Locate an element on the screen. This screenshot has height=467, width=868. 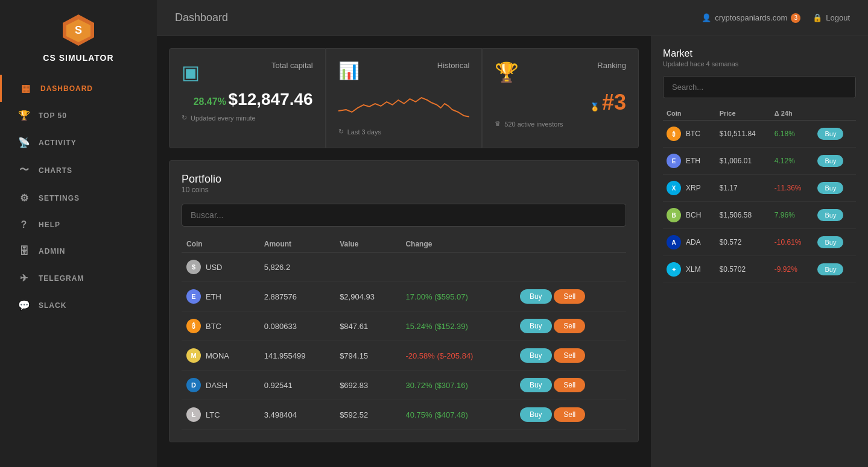
sidebar-label-admin: ADMIN is located at coordinates (52, 251).